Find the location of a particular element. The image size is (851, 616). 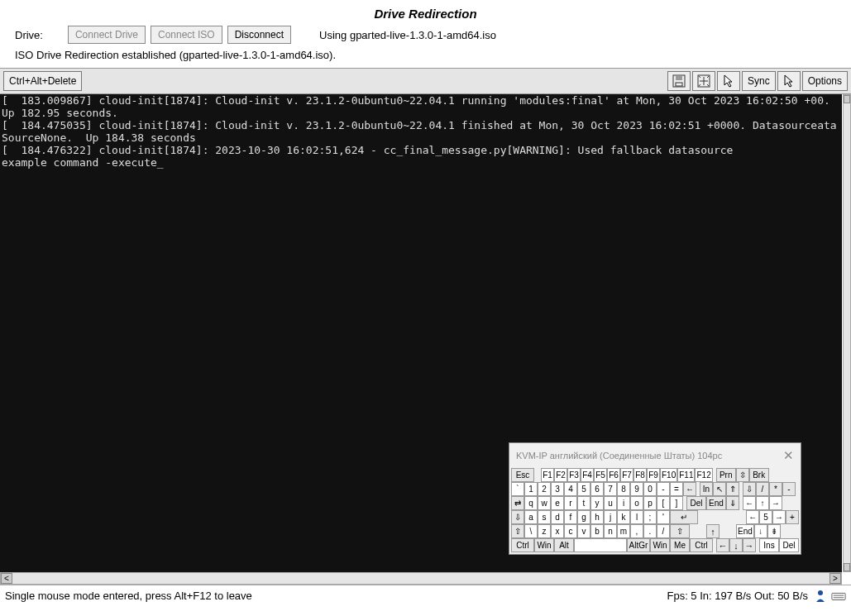

disk-icon is located at coordinates (679, 81).